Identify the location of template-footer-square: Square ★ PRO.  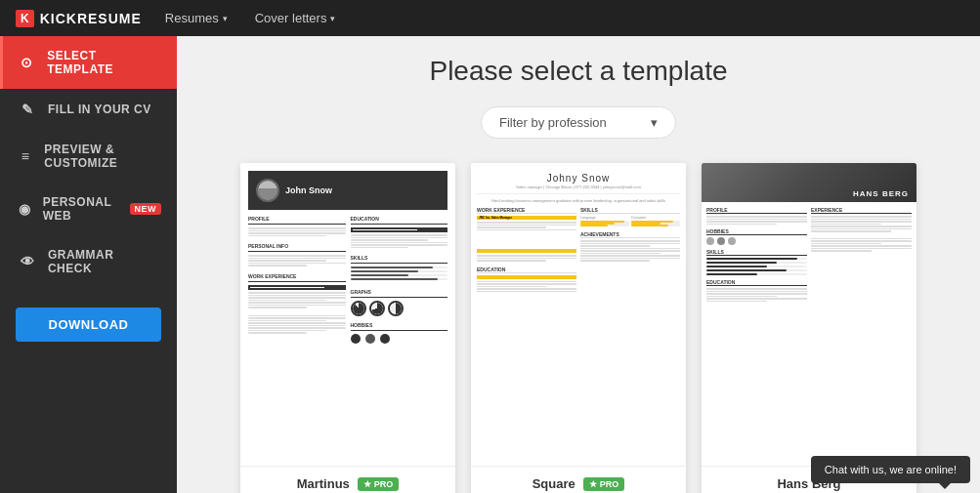
(578, 479).